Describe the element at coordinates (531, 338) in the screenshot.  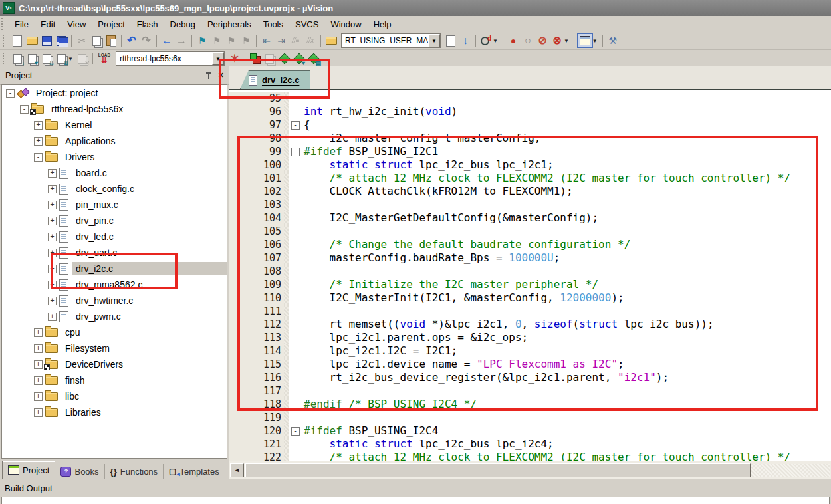
I see `code-line: 113 lpc_i2c1.parent.ops = &i2c_ops;` at that location.